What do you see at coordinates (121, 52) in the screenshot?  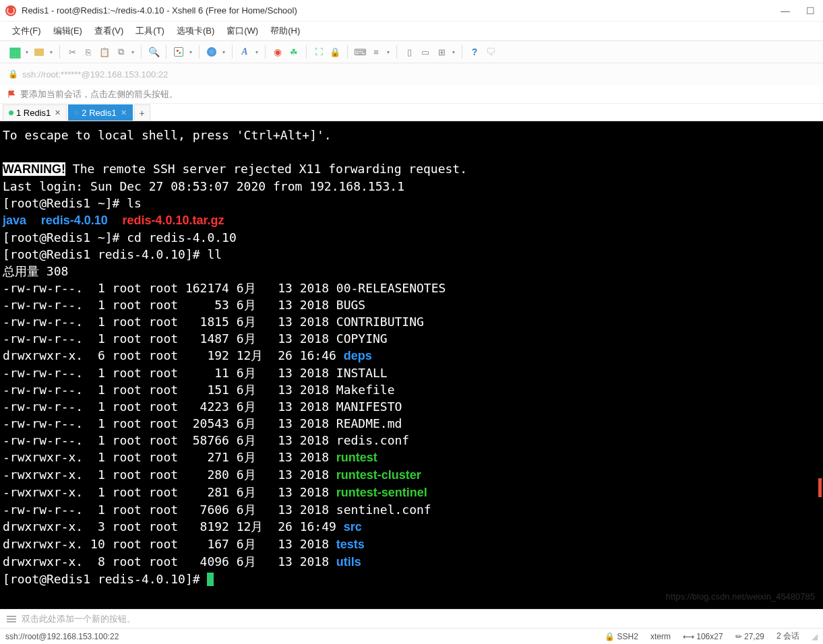 I see `docs-icon: ⧉` at bounding box center [121, 52].